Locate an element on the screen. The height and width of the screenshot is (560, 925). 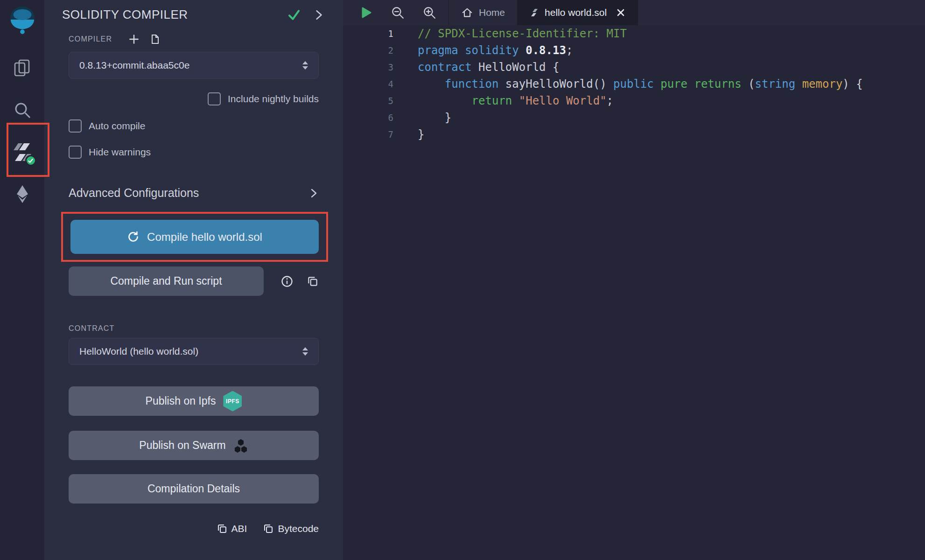
abi-label: ABI is located at coordinates (239, 529).